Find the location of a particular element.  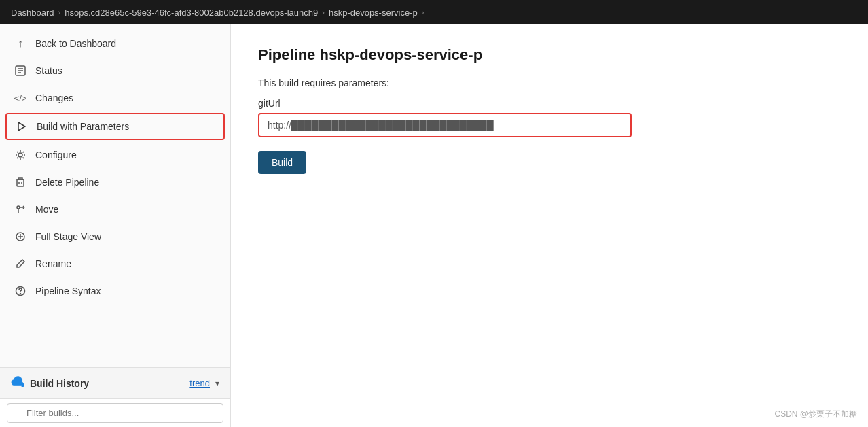

full-stage-icon is located at coordinates (20, 237).